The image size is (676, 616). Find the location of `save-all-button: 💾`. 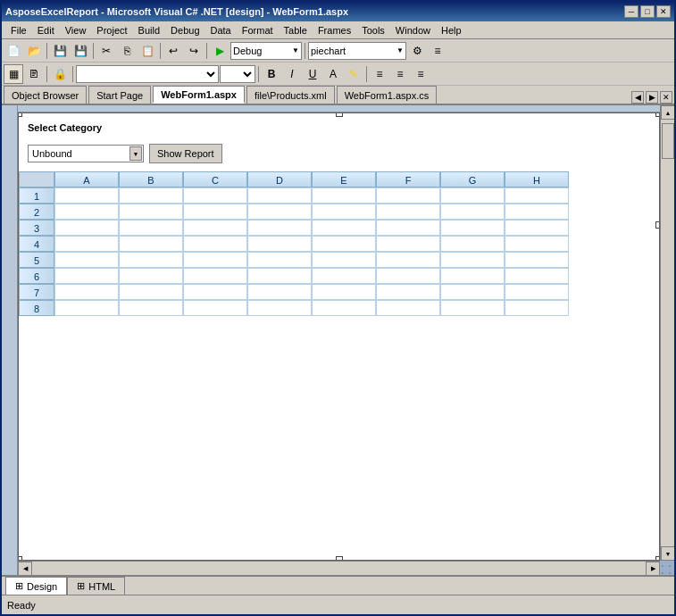

save-all-button: 💾 is located at coordinates (80, 51).